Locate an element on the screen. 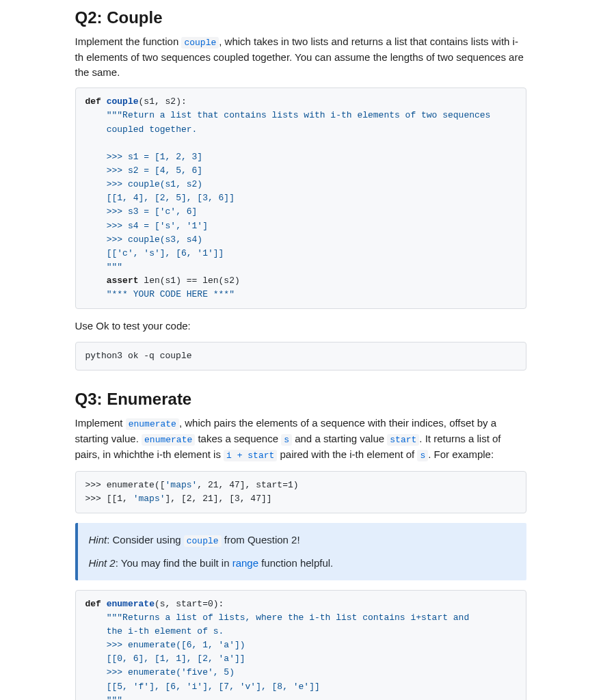 The width and height of the screenshot is (601, 700). kw-assert: assert is located at coordinates (123, 280).